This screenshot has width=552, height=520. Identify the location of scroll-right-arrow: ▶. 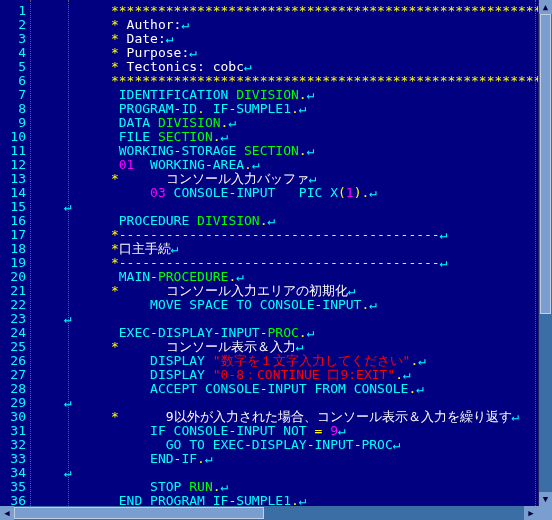
(531, 513).